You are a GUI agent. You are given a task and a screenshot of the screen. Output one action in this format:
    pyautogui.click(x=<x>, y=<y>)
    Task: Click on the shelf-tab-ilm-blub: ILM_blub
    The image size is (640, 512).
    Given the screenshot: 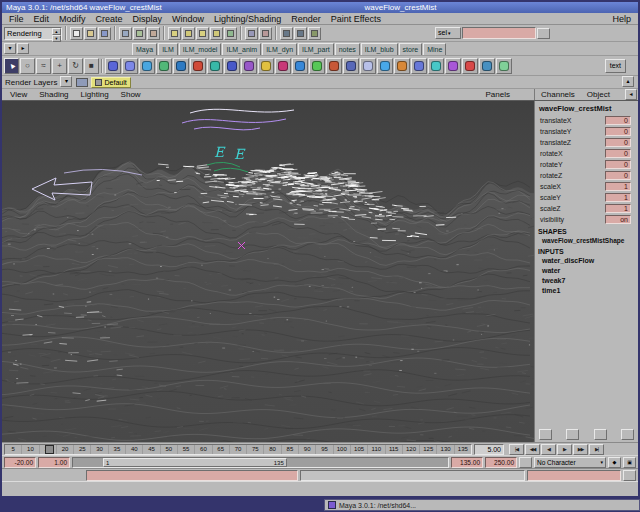 What is the action you would take?
    pyautogui.click(x=380, y=49)
    